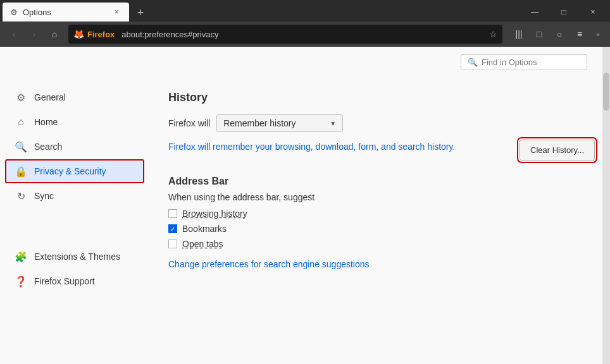  What do you see at coordinates (580, 34) in the screenshot?
I see `menu-button: ≡` at bounding box center [580, 34].